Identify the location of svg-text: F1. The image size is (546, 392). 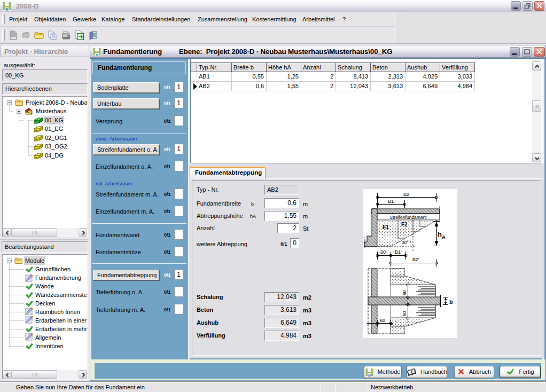
(386, 228).